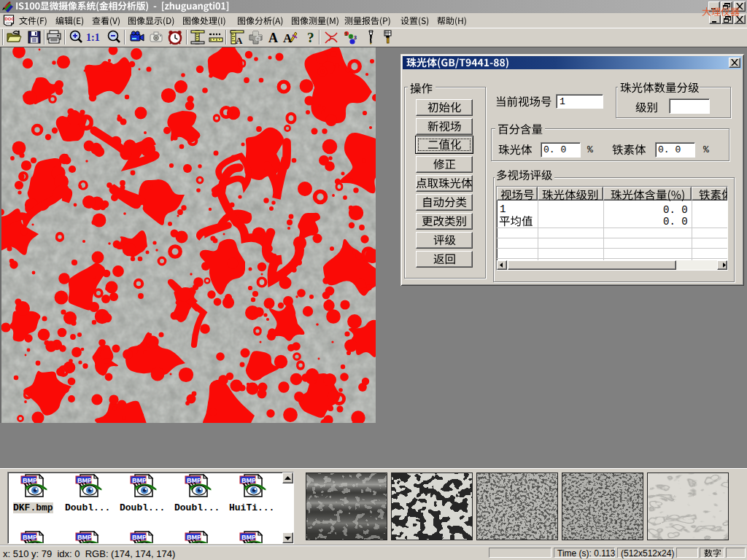 This screenshot has height=560, width=747. Describe the element at coordinates (351, 36) in the screenshot. I see `svg-text: 2` at that location.